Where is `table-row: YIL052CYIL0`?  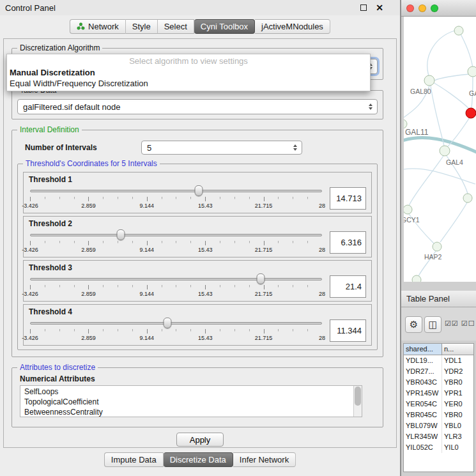 table-row: YIL052CYIL0 is located at coordinates (438, 447).